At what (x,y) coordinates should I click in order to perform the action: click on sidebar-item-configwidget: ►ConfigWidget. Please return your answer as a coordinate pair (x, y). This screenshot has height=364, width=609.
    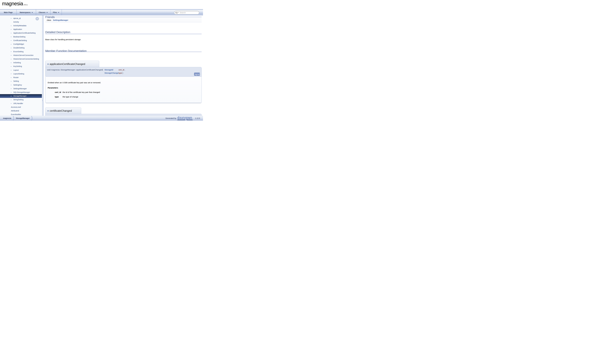
    Looking at the image, I should click on (21, 44).